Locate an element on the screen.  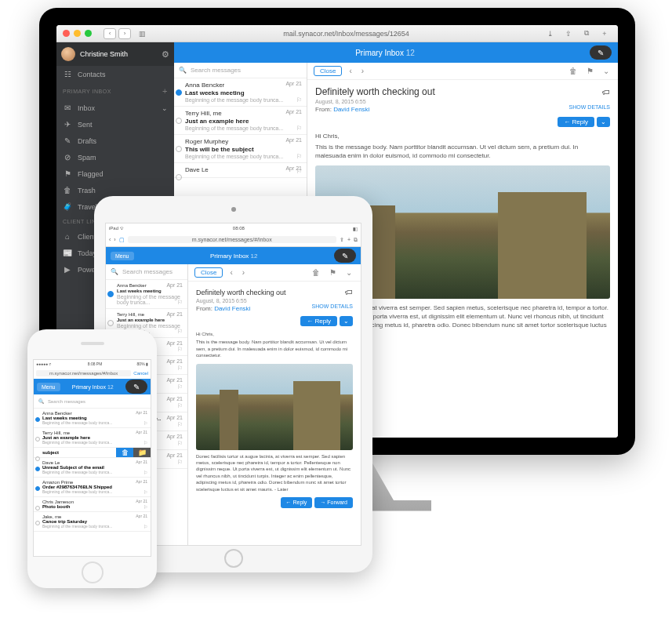
gear-icon: ⚙ is located at coordinates (165, 55).